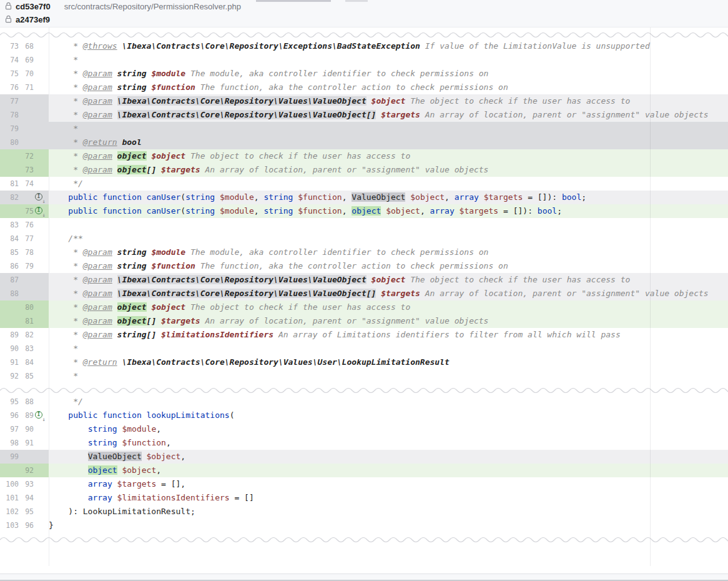 This screenshot has width=728, height=581. I want to click on code-line: array $targets = [],, so click(388, 484).